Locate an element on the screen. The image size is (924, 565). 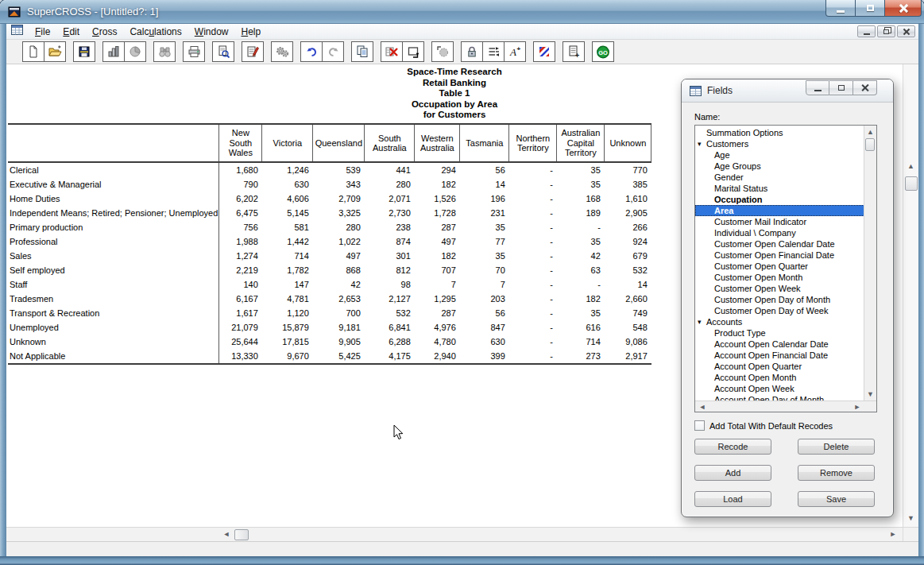
data-cell: 3,325 is located at coordinates (338, 213).